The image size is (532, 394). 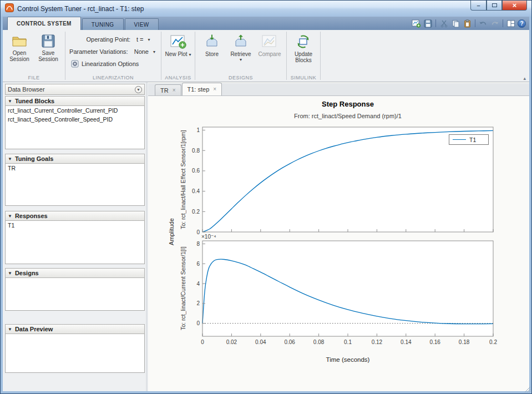 I want to click on file-group-label: FILE, so click(x=34, y=78).